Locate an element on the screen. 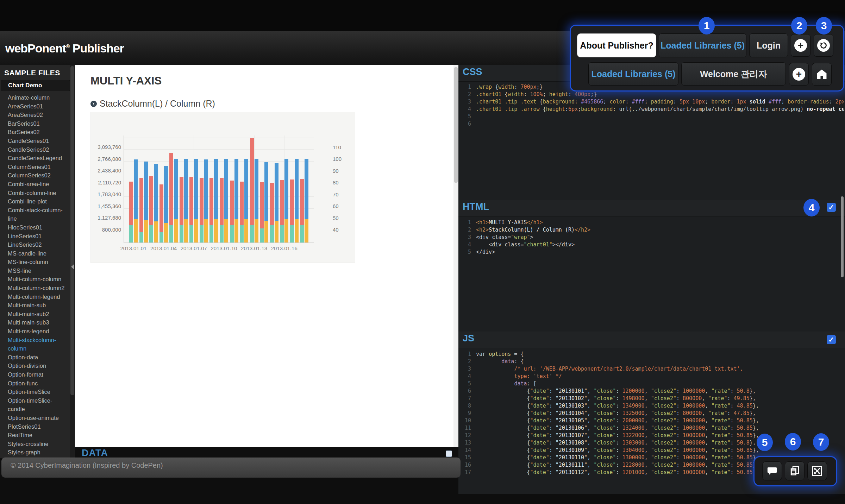 This screenshot has width=845, height=504. sidebar-collapse-icon is located at coordinates (73, 267).